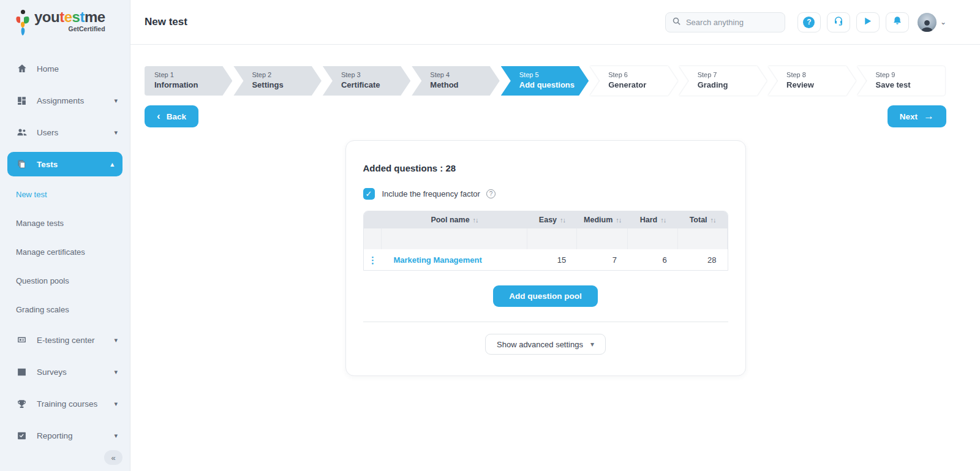 Image resolution: width=980 pixels, height=471 pixels. I want to click on pool-name-link: Marketing Management, so click(437, 260).